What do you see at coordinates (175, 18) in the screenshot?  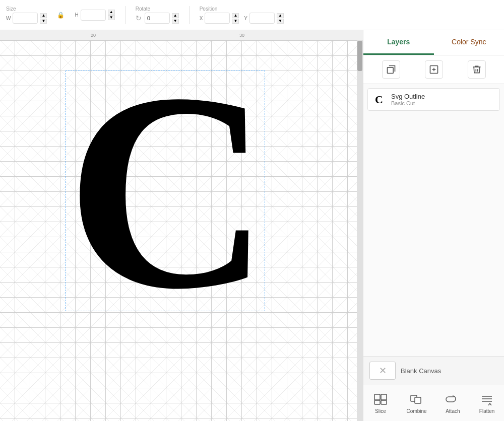 I see `rotate-stepper: ▲ ▼` at bounding box center [175, 18].